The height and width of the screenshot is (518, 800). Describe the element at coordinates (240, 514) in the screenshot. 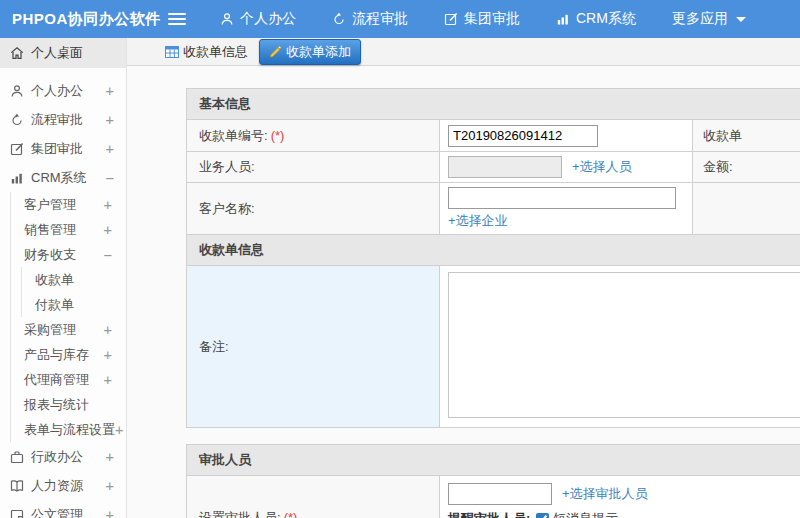

I see `set-approver-label: 设置审批人员:` at that location.